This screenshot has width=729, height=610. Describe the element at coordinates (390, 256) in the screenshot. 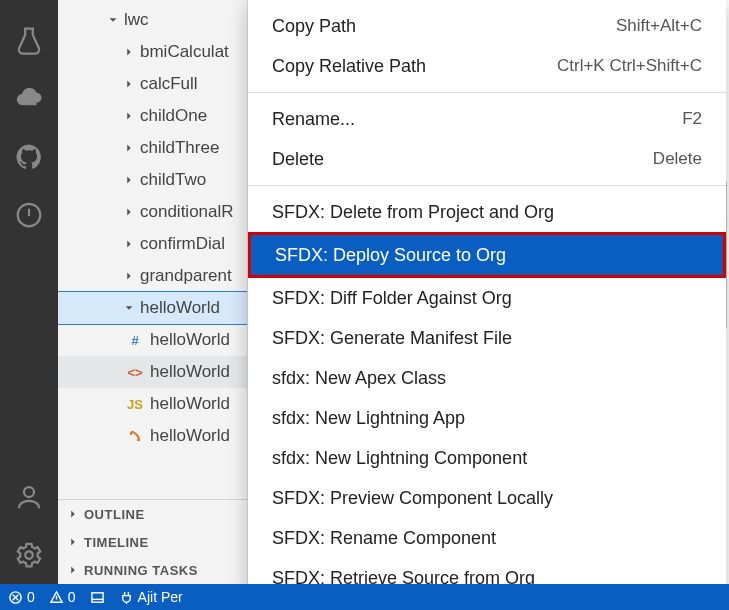

I see `menu-label: SFDX: Deploy Source to Org` at that location.